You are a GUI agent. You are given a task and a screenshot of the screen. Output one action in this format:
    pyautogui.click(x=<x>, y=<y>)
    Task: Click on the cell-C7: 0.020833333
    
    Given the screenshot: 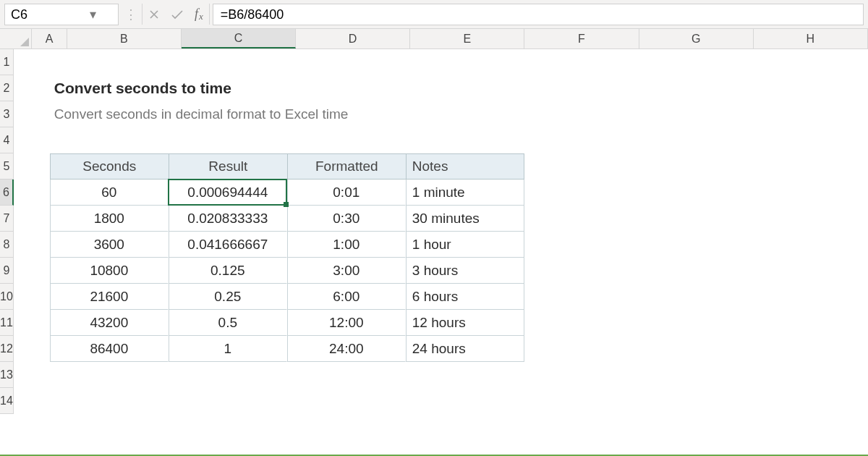 What is the action you would take?
    pyautogui.click(x=228, y=219)
    